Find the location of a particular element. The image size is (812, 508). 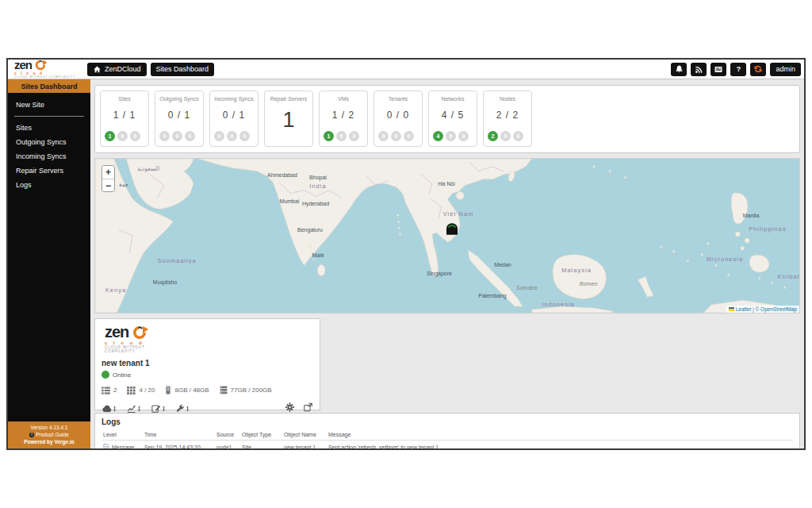

user-menu-button: admin is located at coordinates (785, 70).